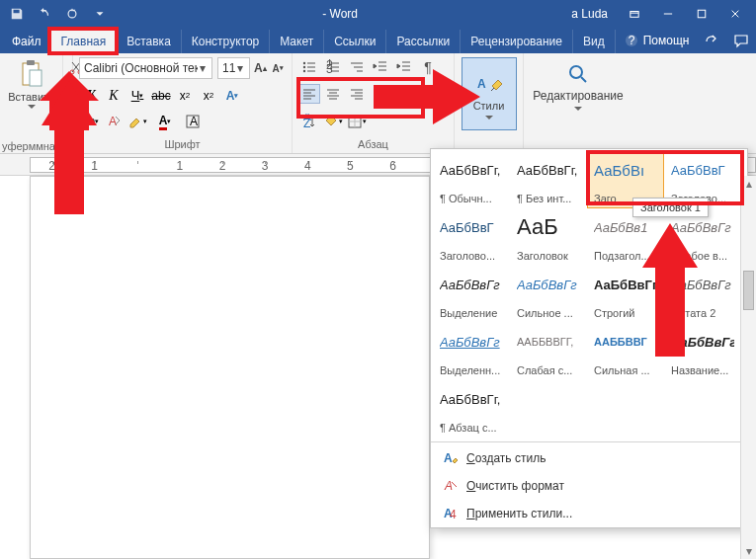 This screenshot has width=756, height=559. I want to click on scroll-up-icon: ▴, so click(749, 184).